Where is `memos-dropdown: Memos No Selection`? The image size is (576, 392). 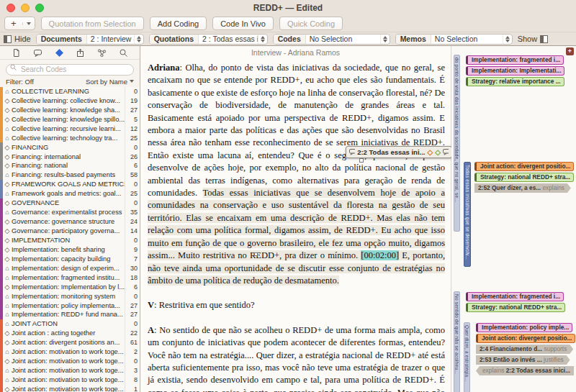
memos-dropdown: Memos No Selection is located at coordinates (454, 39).